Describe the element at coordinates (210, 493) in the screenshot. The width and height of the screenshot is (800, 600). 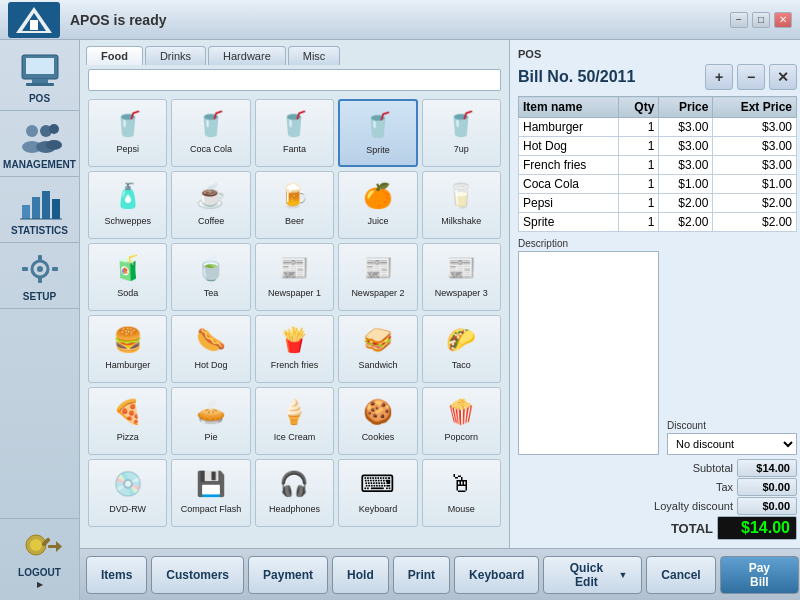
I see `item-compactflash: 💾 Compact Flash` at that location.